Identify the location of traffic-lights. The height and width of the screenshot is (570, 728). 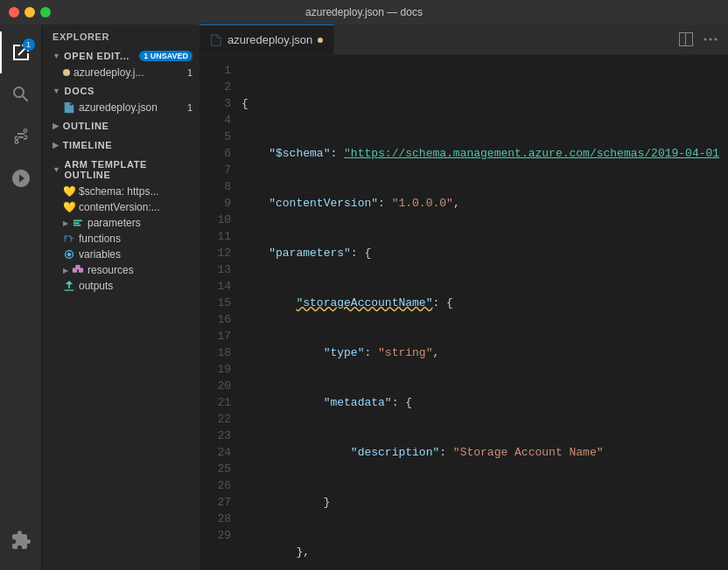
(30, 12).